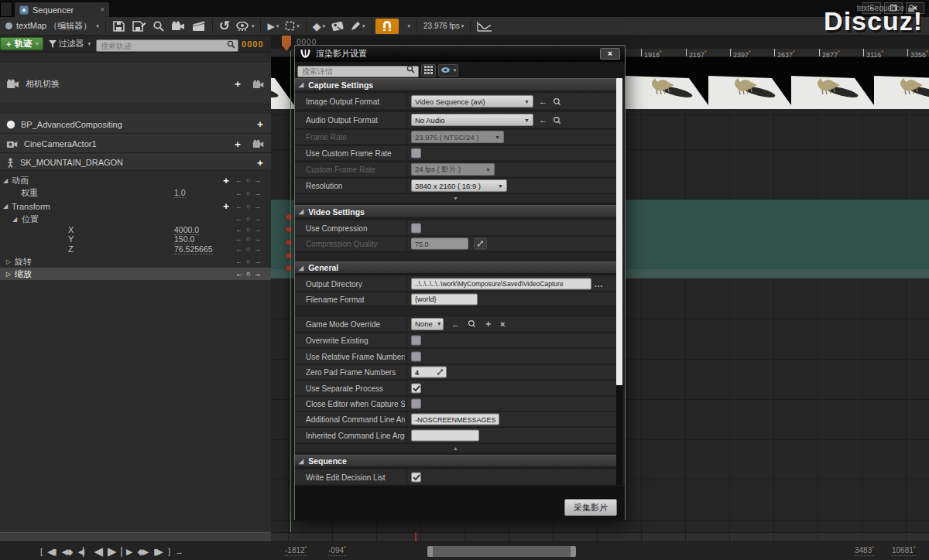  I want to click on property-row-x: X 4000.0 ←○→, so click(135, 230).